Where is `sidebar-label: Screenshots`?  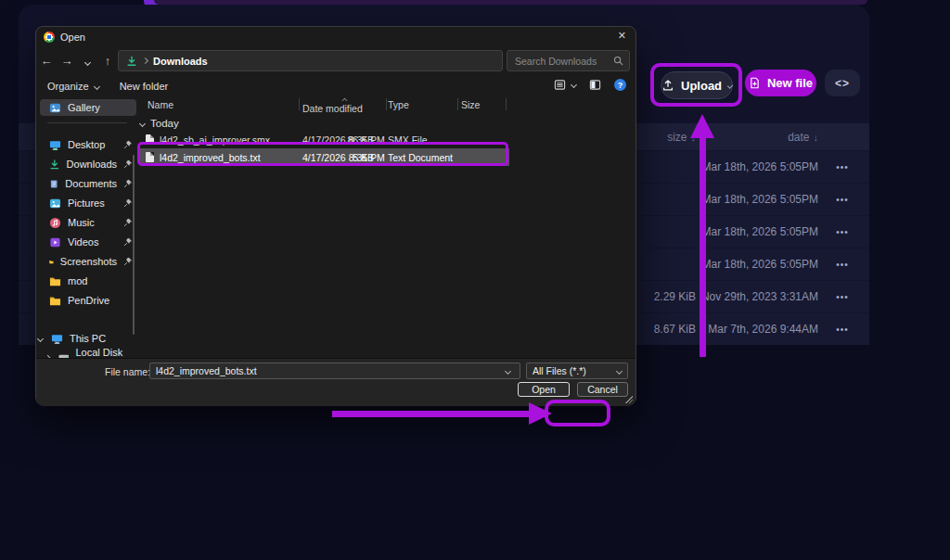 sidebar-label: Screenshots is located at coordinates (89, 261).